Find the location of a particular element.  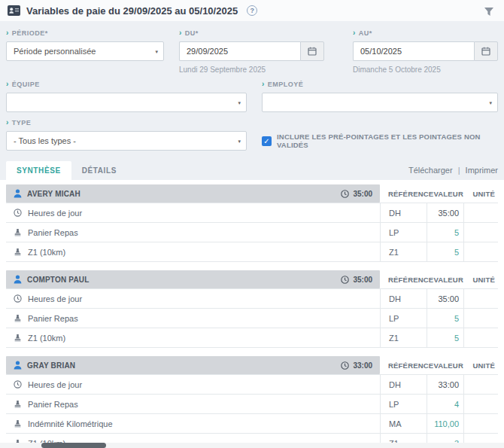

employee-bar: AVERY MICAH 35:00 is located at coordinates (193, 194).